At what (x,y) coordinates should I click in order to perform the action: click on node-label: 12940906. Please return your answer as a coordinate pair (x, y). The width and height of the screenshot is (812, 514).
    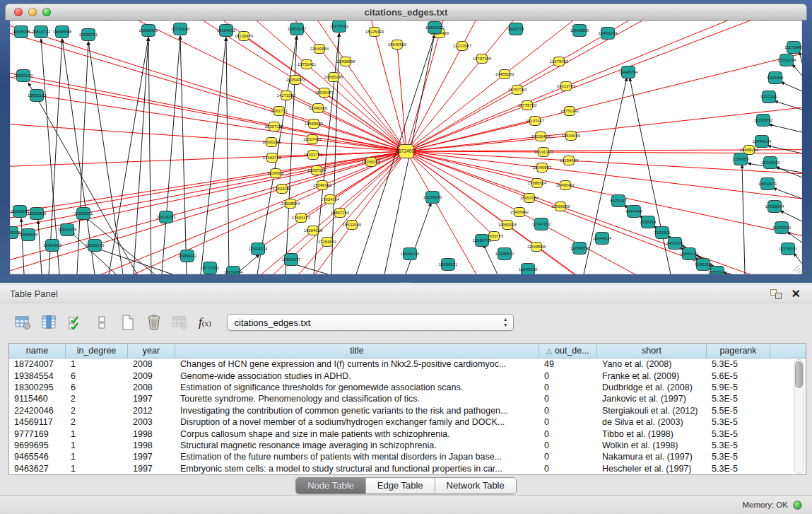
    Looking at the image, I should click on (318, 108).